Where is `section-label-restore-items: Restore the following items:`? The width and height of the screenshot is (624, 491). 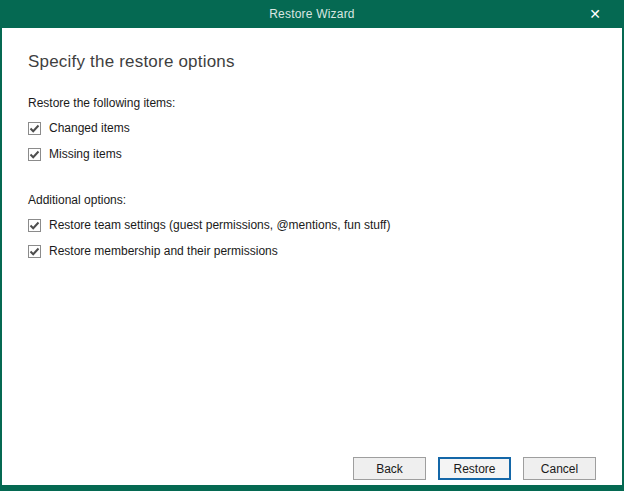
section-label-restore-items: Restore the following items: is located at coordinates (312, 103).